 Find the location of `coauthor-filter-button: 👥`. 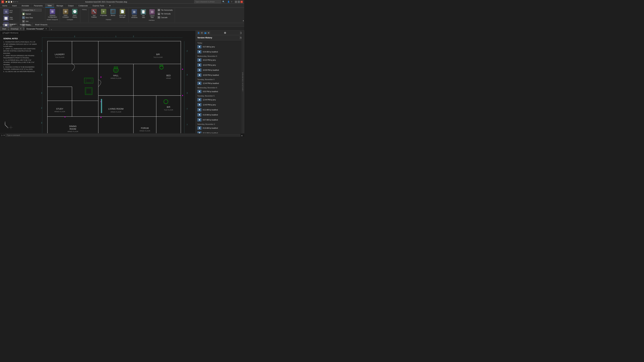

coauthor-filter-button: 👥 is located at coordinates (205, 33).